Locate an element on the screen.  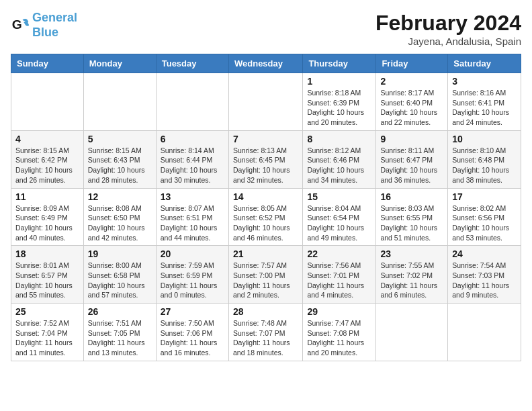
day-info: Sunrise: 8:04 AM Sunset: 6:54 PM Dayligh… is located at coordinates (339, 223).